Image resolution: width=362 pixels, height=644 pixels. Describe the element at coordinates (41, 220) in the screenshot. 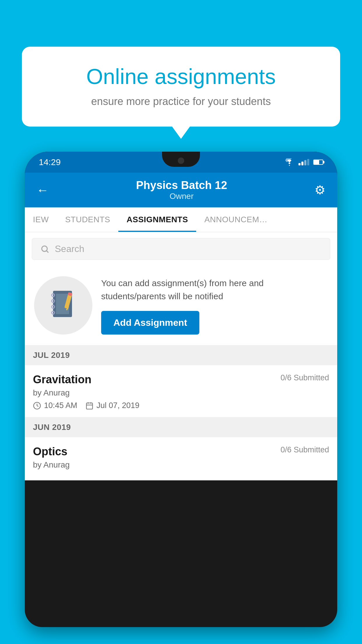

I see `tab-iew: IEW` at that location.